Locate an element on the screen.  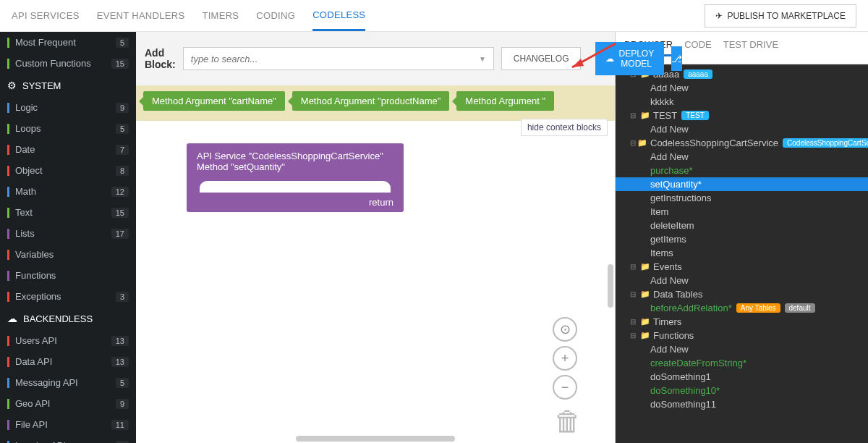
tree-item: doSomething10* is located at coordinates (742, 391).